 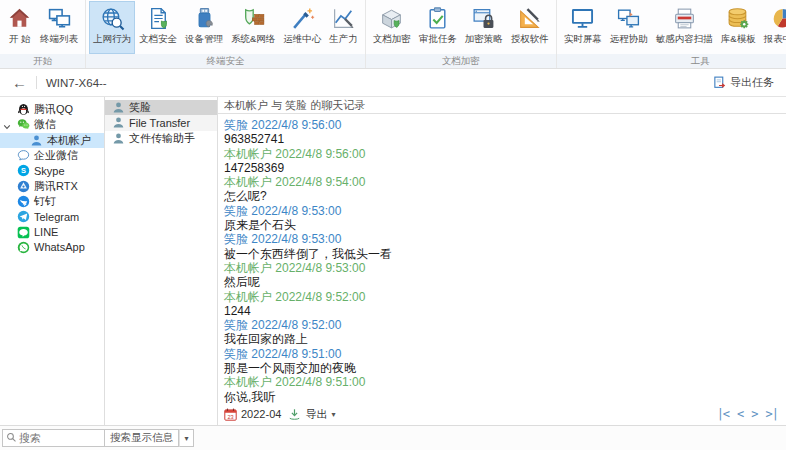 I want to click on app-sidebar: 腾讯QQ微信本机帐户企业微信SSkype腾讯RTX钉钉TelegramLINEW…, so click(x=52, y=261).